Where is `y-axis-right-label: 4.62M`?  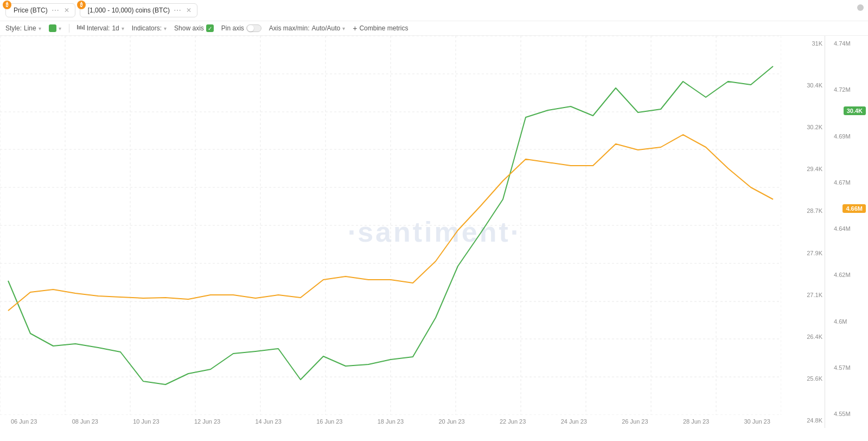
y-axis-right-label: 4.62M is located at coordinates (842, 275).